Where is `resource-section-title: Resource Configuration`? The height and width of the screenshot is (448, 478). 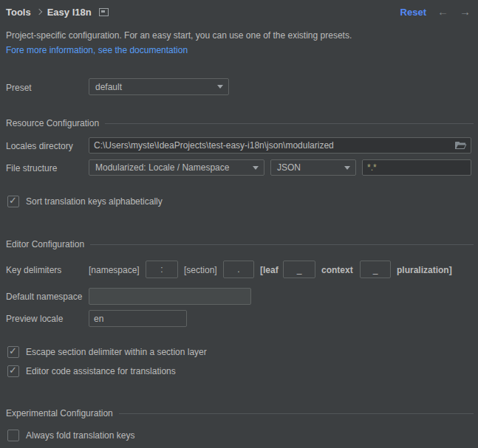
resource-section-title: Resource Configuration is located at coordinates (52, 123).